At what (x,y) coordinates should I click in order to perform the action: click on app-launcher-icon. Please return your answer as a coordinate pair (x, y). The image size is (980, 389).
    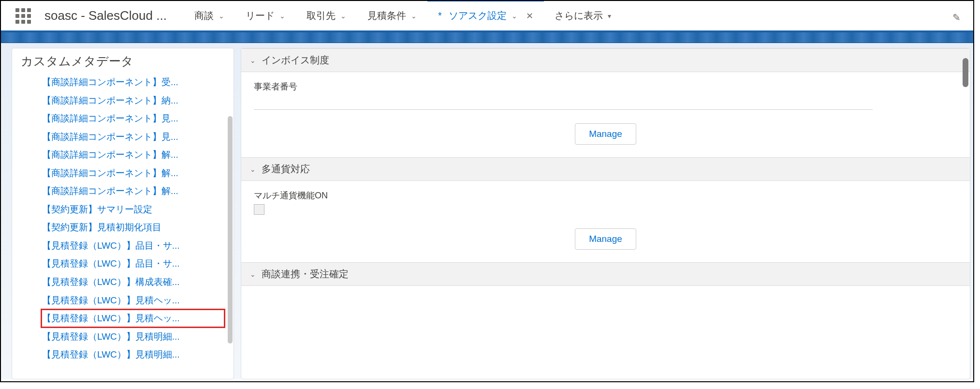
    Looking at the image, I should click on (23, 16).